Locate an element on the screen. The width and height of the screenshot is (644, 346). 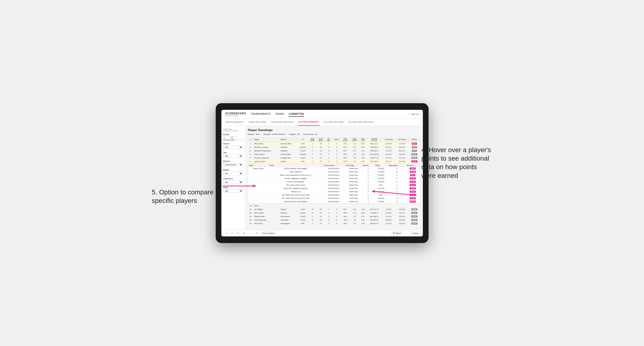
redo-button: ↪ is located at coordinates (232, 233).